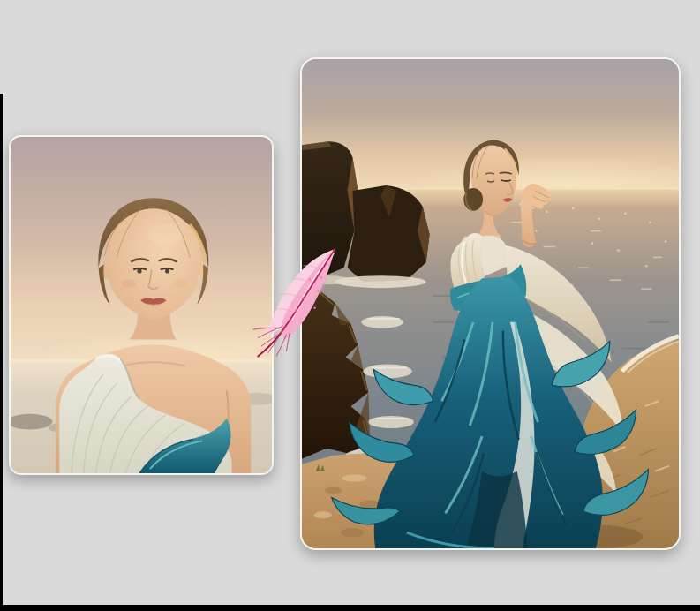 This screenshot has width=700, height=611. I want to click on feather-icon-graphic, so click(293, 302).